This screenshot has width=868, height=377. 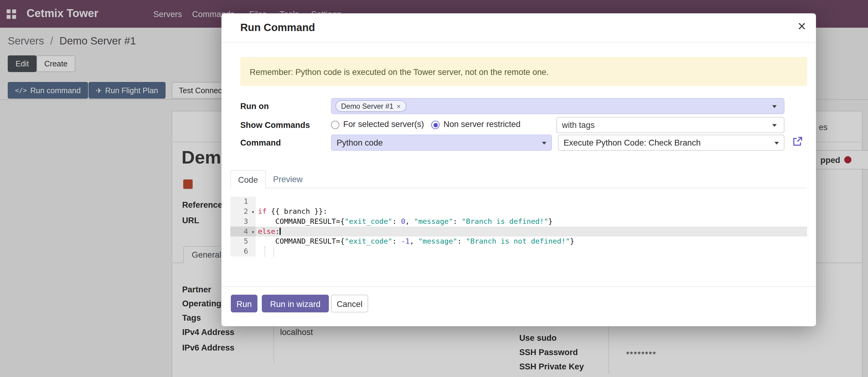 What do you see at coordinates (519, 188) in the screenshot?
I see `tabs-divider` at bounding box center [519, 188].